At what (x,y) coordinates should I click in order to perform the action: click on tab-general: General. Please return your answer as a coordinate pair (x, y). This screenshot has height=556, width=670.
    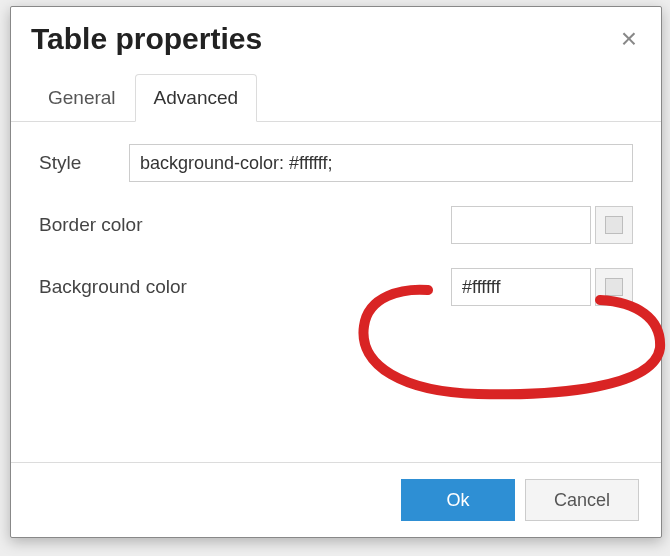
    Looking at the image, I should click on (82, 98).